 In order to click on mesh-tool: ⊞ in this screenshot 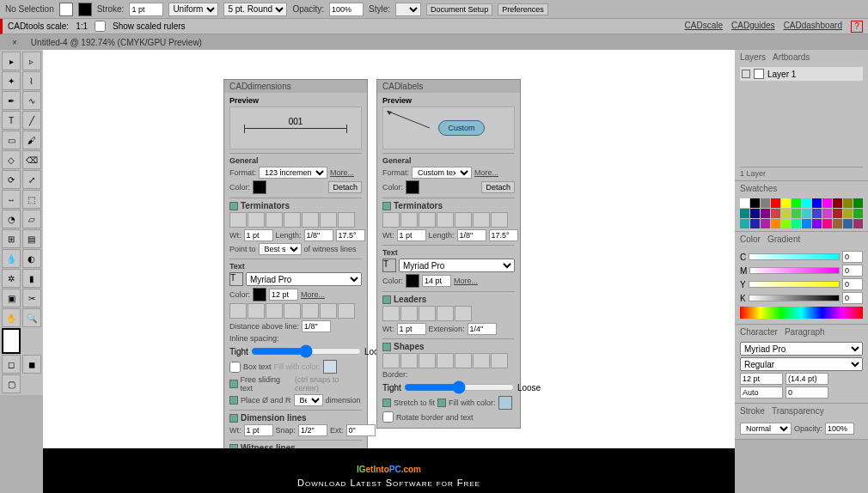, I will do `click(11, 239)`.